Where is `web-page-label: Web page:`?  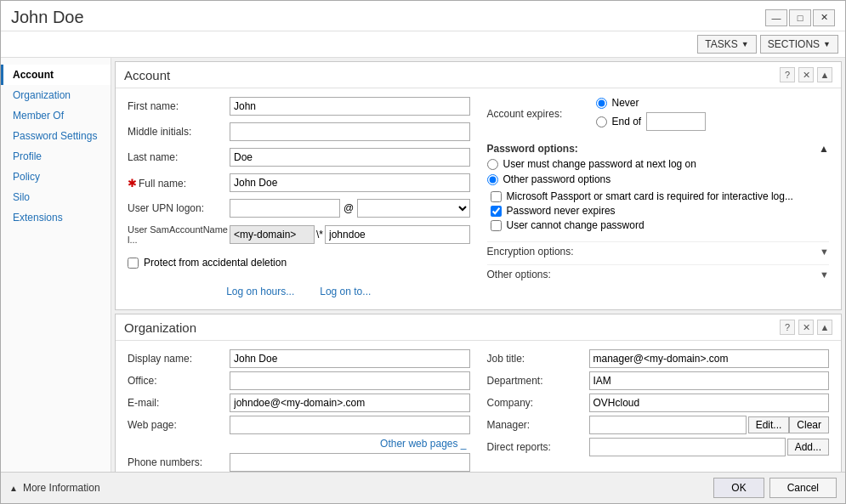
web-page-label: Web page: is located at coordinates (179, 425).